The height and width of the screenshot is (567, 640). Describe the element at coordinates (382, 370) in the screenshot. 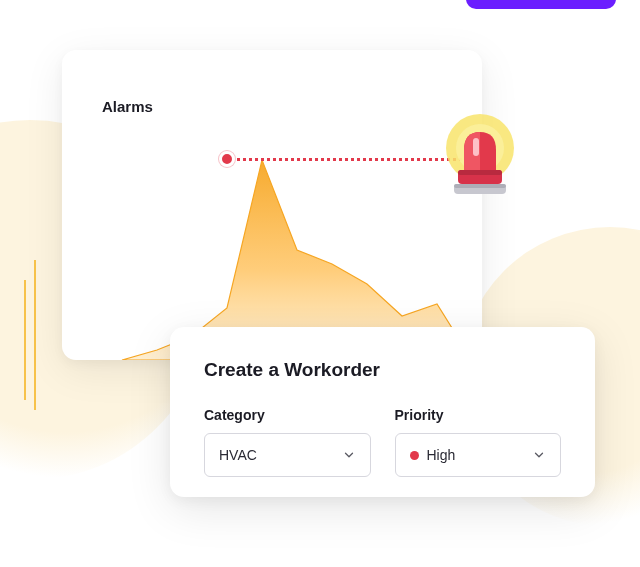

I see `workorder-title: Create a Workorder` at that location.